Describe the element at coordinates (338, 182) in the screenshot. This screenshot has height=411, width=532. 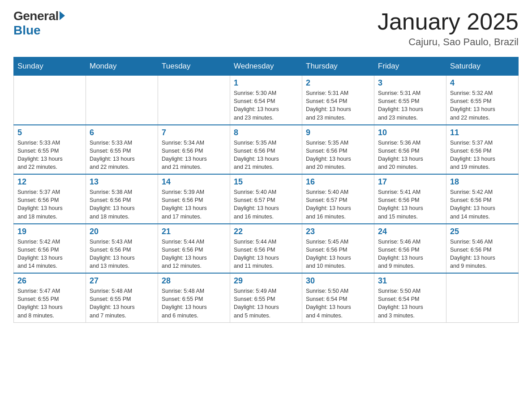
I see `day-number: 16` at that location.